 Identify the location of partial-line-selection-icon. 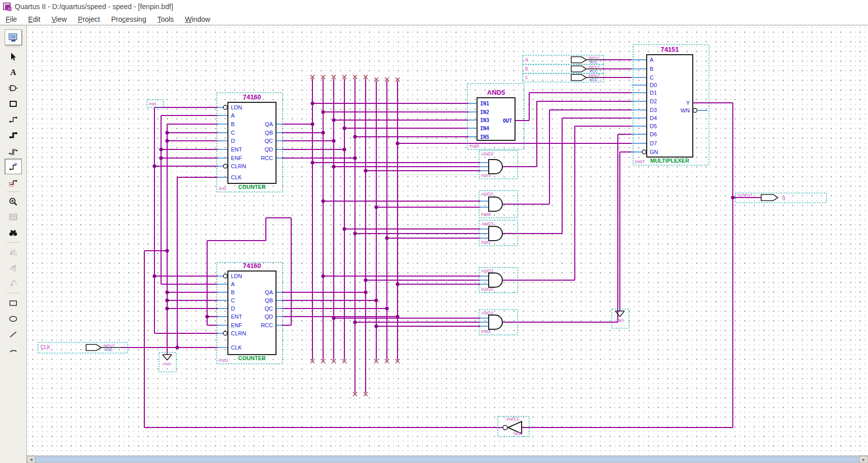
(13, 182).